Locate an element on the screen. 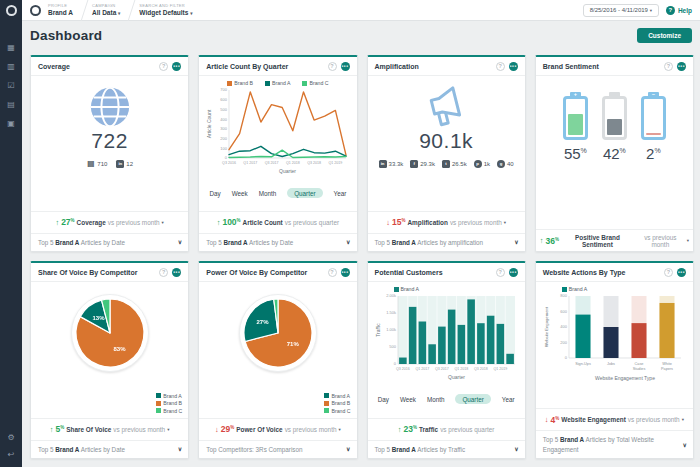  filter-selector: SEARCH AND FILTER Widget Defaults ▾ is located at coordinates (166, 10).